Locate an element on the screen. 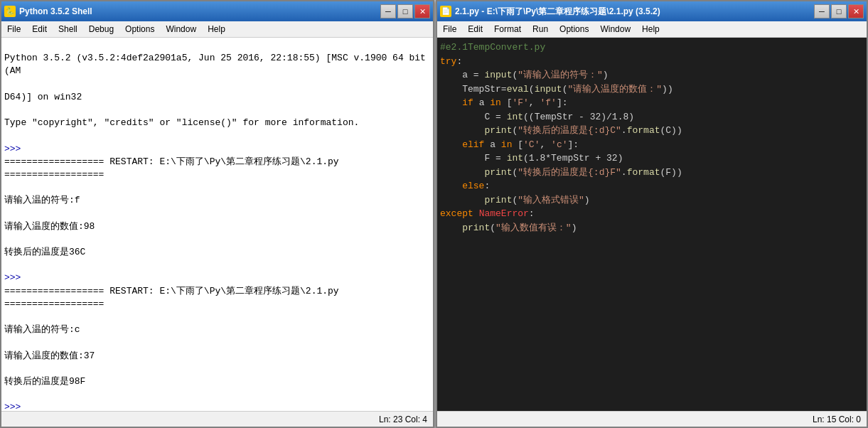 The image size is (868, 428). editor-status-text: Ln: 15 Col: 0 is located at coordinates (837, 419).